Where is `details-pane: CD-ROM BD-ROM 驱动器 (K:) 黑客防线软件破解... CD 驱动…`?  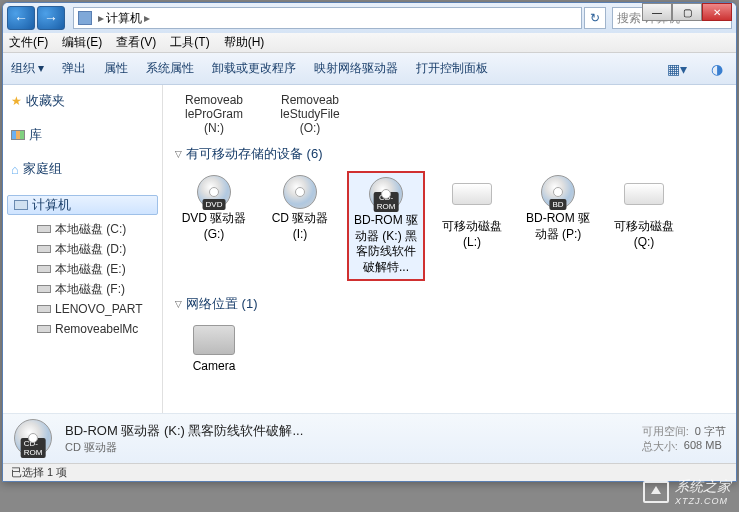
details-pane: CD-ROM BD-ROM 驱动器 (K:) 黑客防线软件破解... CD 驱动… is located at coordinates (370, 438).